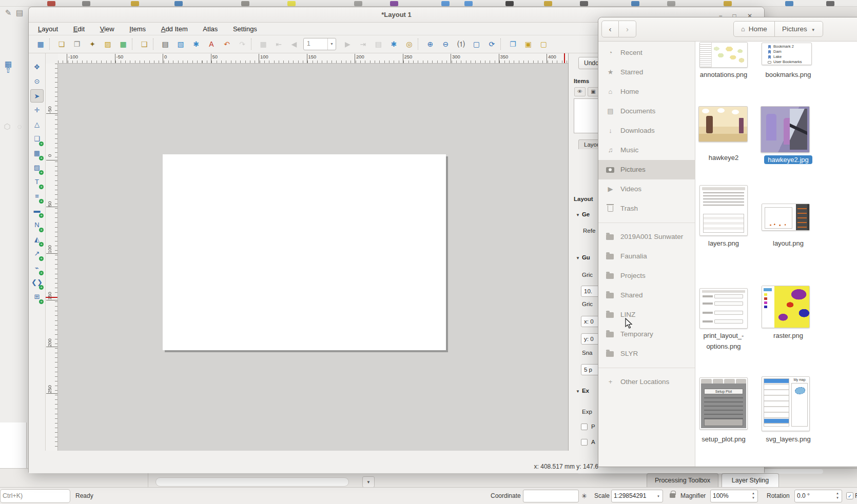 Image resolution: width=857 pixels, height=504 pixels. What do you see at coordinates (409, 44) in the screenshot?
I see `toolbar-atlas-settings-button: ◎` at bounding box center [409, 44].